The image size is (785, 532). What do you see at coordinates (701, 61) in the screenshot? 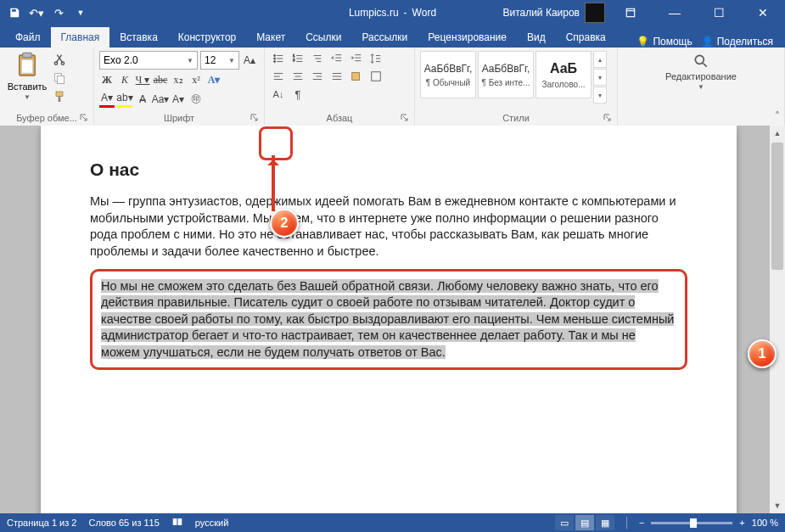
I see `find-icon` at bounding box center [701, 61].